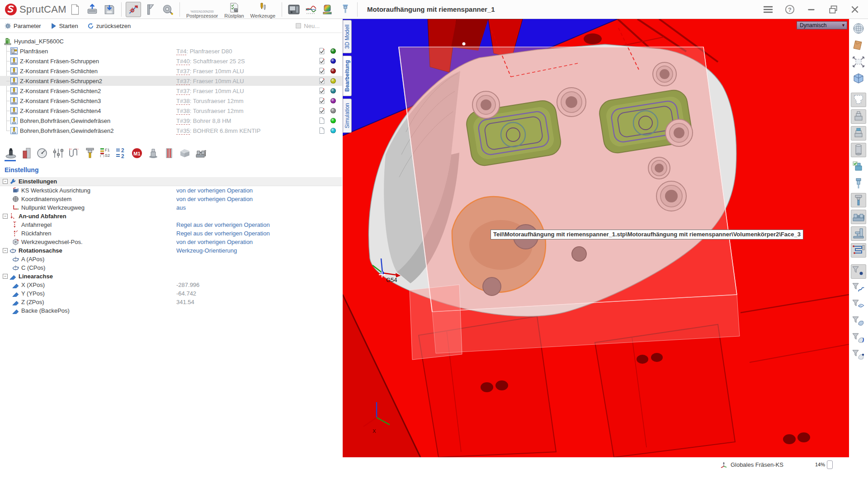 This screenshot has width=868, height=488. What do you see at coordinates (859, 117) in the screenshot?
I see `show-workpiece-icon` at bounding box center [859, 117].